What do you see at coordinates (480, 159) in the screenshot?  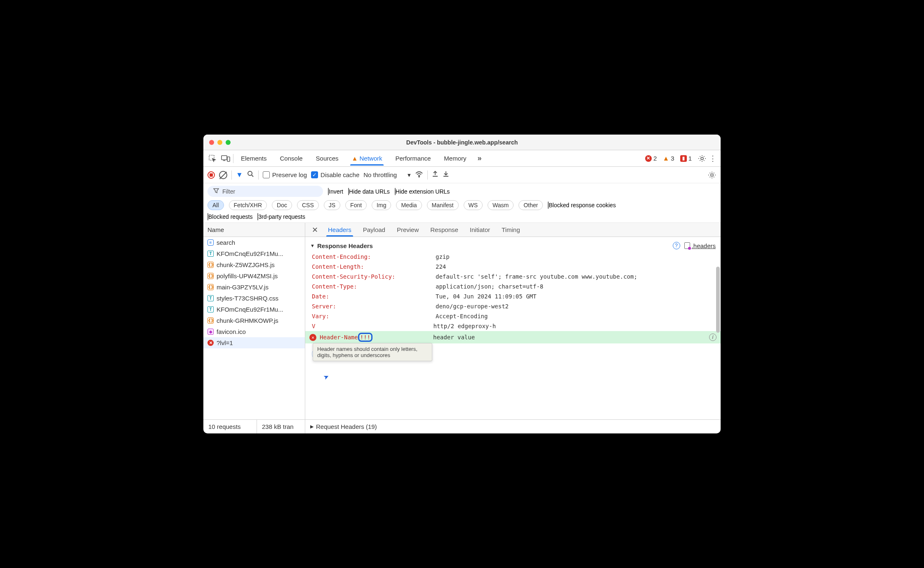 I see `more-tabs-icon: »` at bounding box center [480, 159].